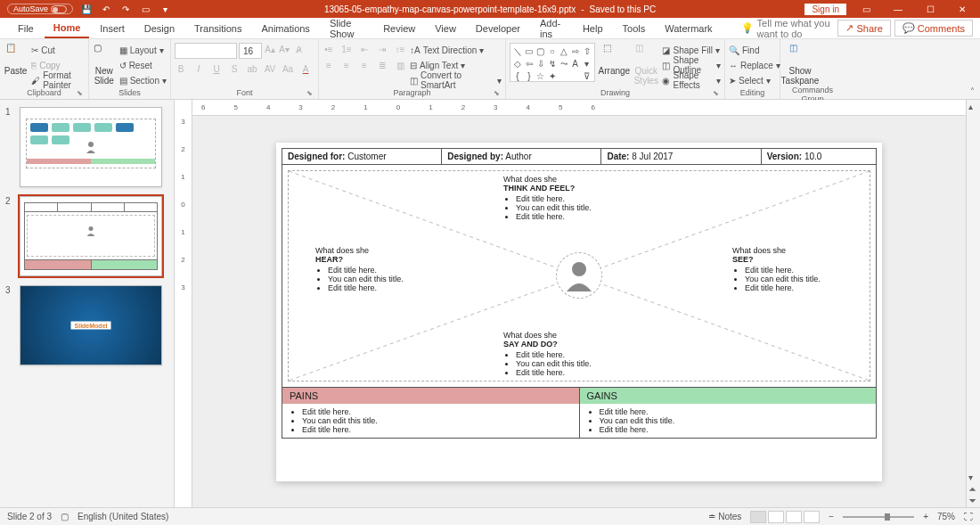  I want to click on shape-brace2-icon: }, so click(529, 77).